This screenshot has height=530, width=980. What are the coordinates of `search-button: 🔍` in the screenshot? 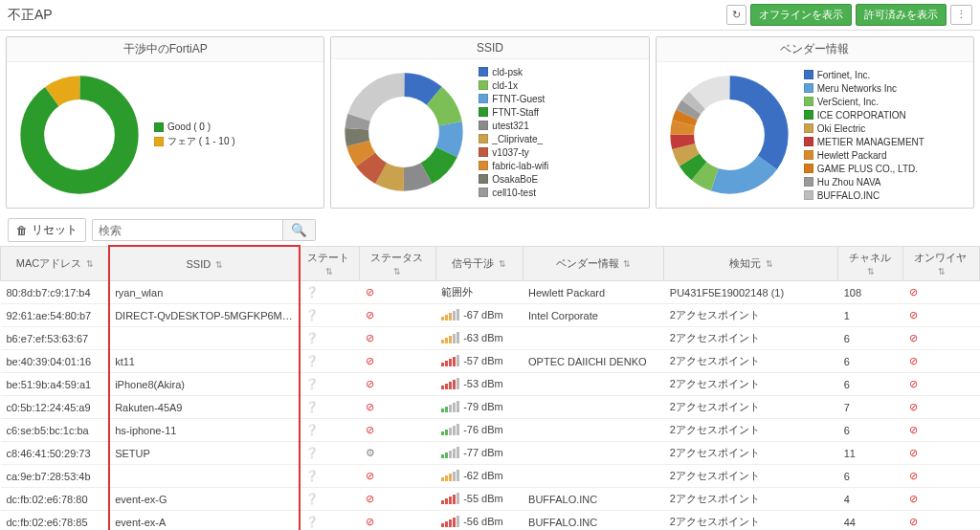 It's located at (300, 230).